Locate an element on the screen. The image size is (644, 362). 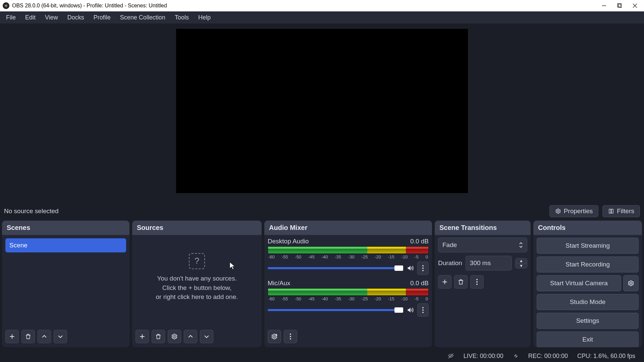
start-recording-button: Start Recording is located at coordinates (588, 264).